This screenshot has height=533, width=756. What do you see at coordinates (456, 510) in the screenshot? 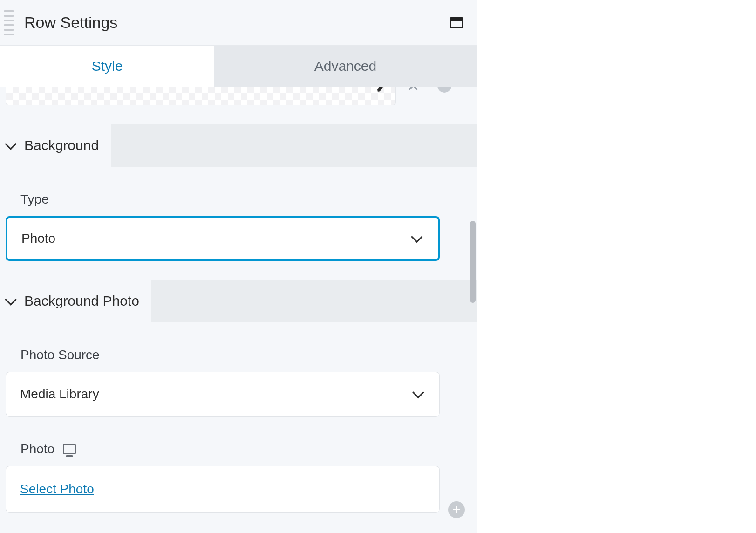
I see `add-icon: +` at bounding box center [456, 510].